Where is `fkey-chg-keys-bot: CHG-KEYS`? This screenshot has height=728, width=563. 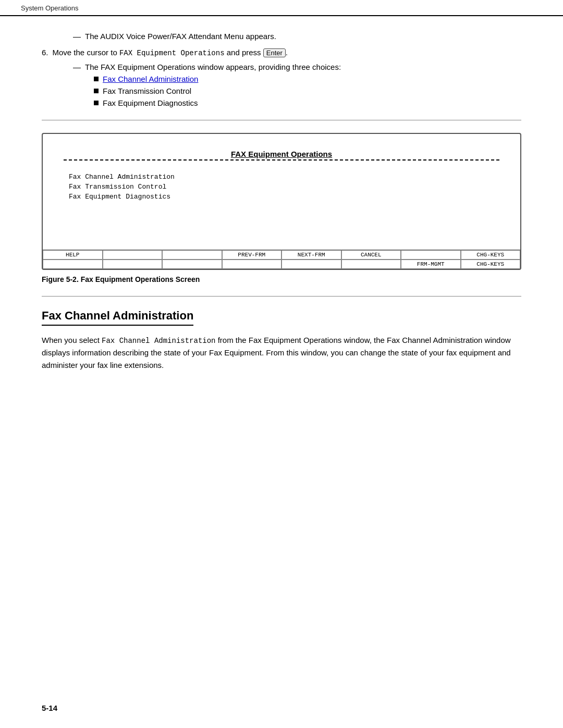
fkey-chg-keys-bot: CHG-KEYS is located at coordinates (491, 264).